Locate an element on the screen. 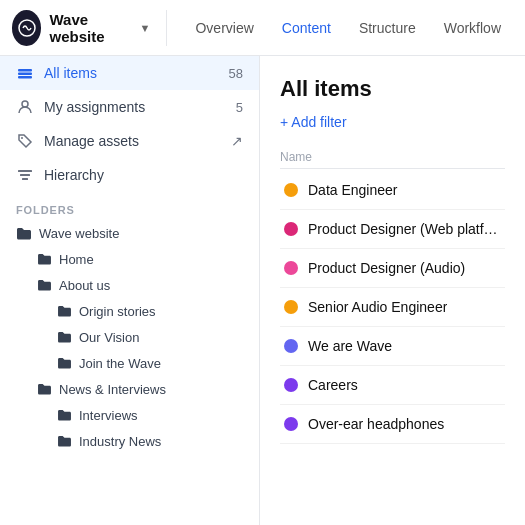 The height and width of the screenshot is (525, 525). item-name: Product Designer (Web platfo… is located at coordinates (404, 229).